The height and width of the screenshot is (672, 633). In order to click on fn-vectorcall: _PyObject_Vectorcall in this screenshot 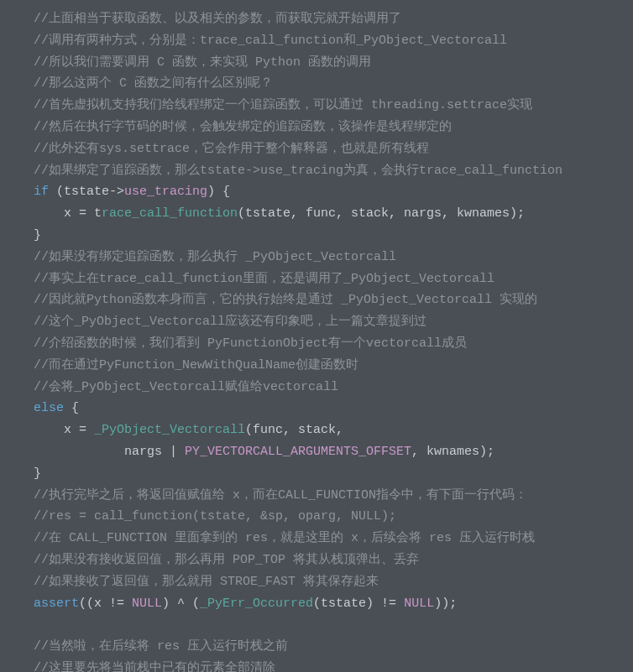, I will do `click(170, 430)`.